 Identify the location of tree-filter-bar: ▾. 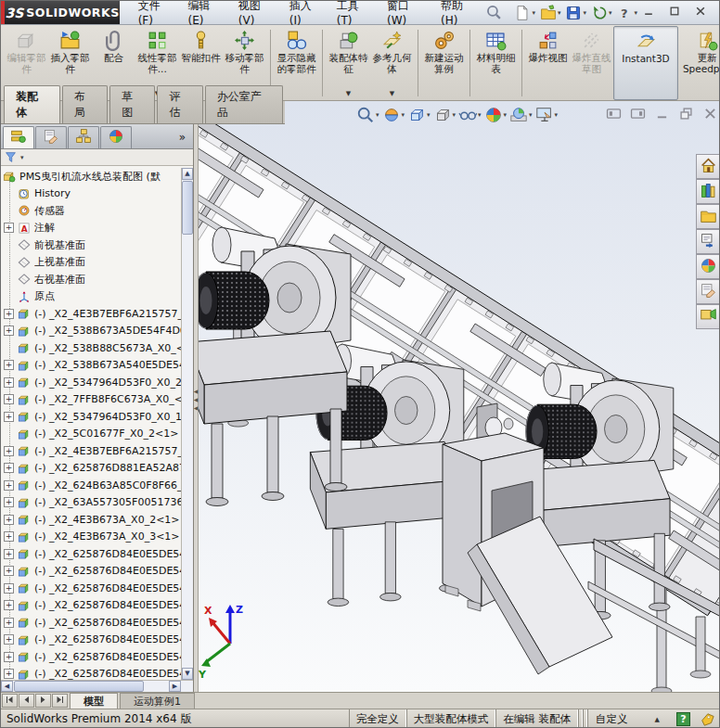
(96, 158).